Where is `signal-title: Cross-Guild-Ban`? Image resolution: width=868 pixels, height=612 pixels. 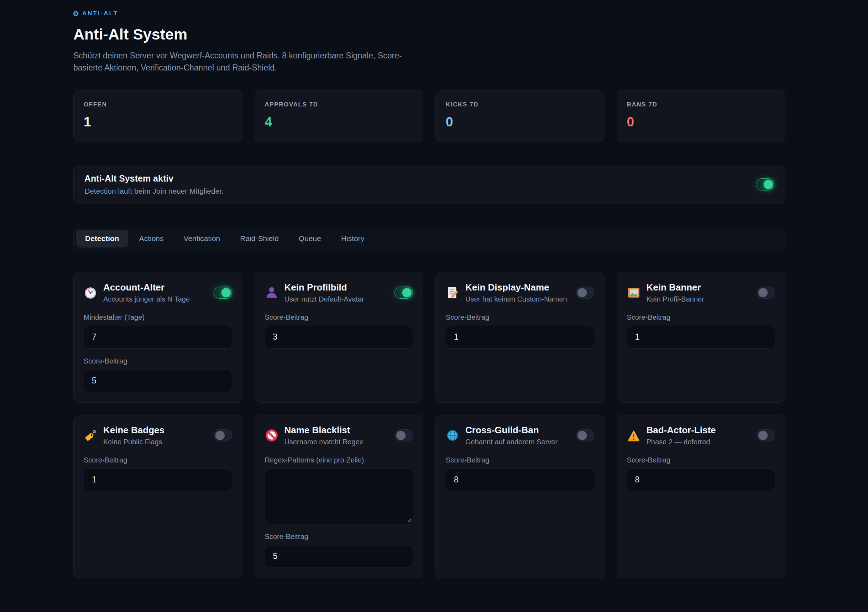
signal-title: Cross-Guild-Ban is located at coordinates (517, 431).